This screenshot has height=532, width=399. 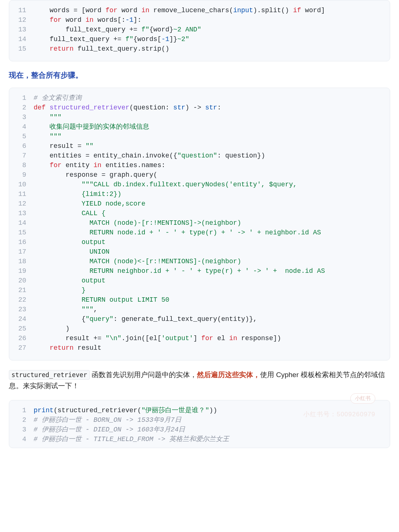 What do you see at coordinates (200, 242) in the screenshot?
I see `code-line: 16 output` at bounding box center [200, 242].